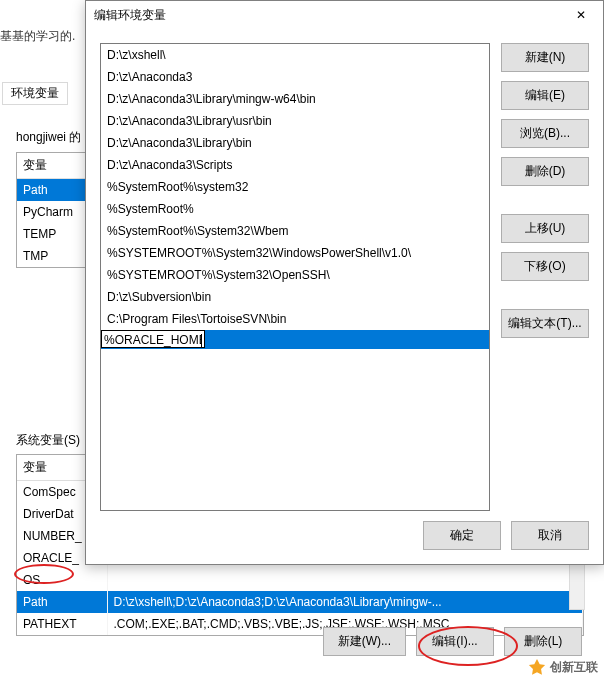 This screenshot has width=604, height=678. What do you see at coordinates (545, 58) in the screenshot?
I see `dlg-new-button: 新建(N)` at bounding box center [545, 58].